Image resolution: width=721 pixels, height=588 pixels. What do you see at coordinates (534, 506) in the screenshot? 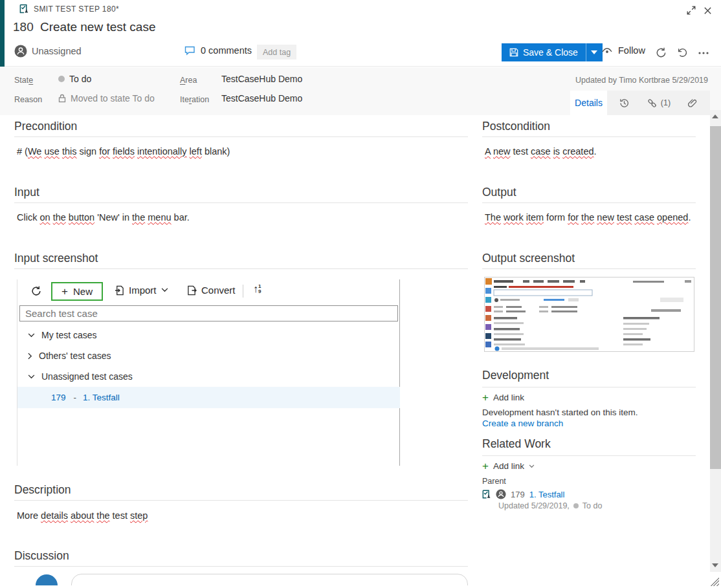
I see `parent-updated-text: Updated 5/29/2019,` at bounding box center [534, 506].